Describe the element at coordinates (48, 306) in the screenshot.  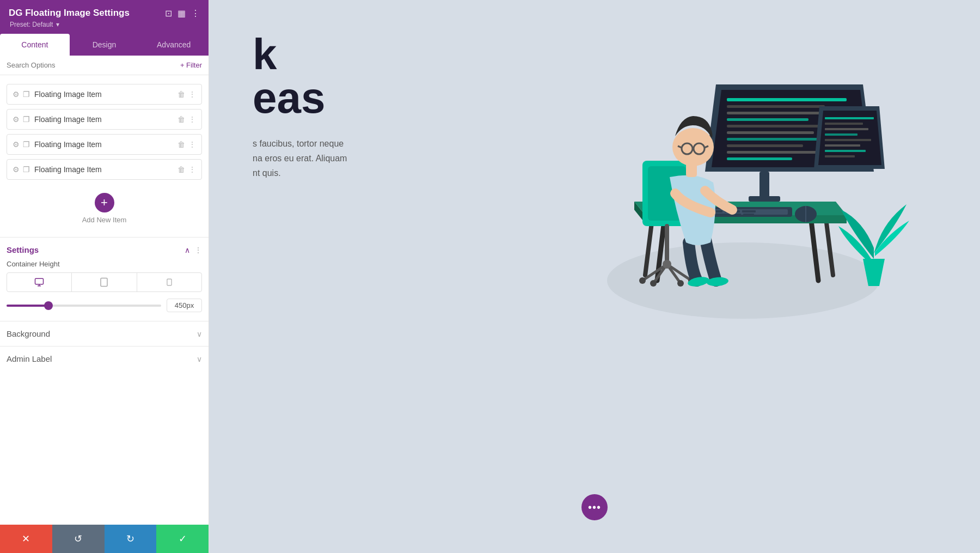
I see `slider-thumb` at that location.